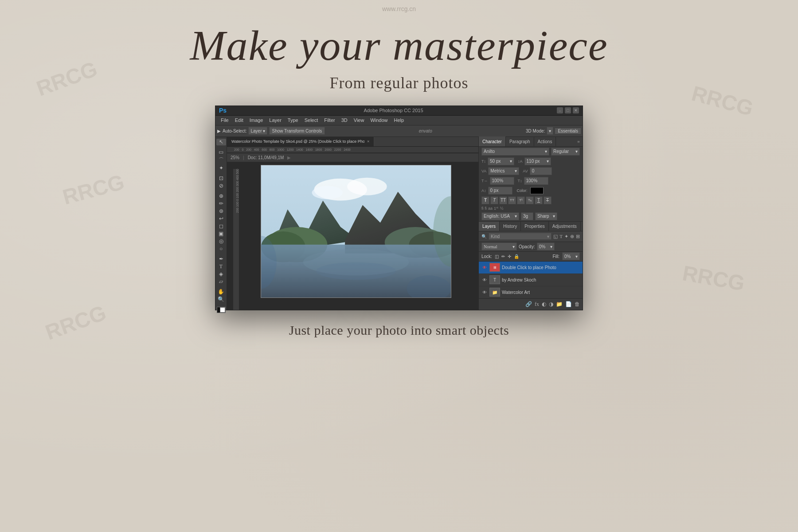 The width and height of the screenshot is (798, 532). I want to click on font-family-input: Anilto ▾, so click(515, 152).